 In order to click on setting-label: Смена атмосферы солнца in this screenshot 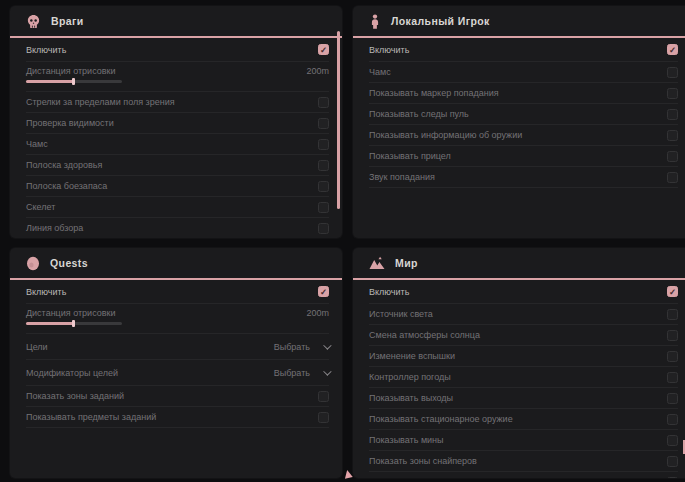, I will do `click(424, 335)`.